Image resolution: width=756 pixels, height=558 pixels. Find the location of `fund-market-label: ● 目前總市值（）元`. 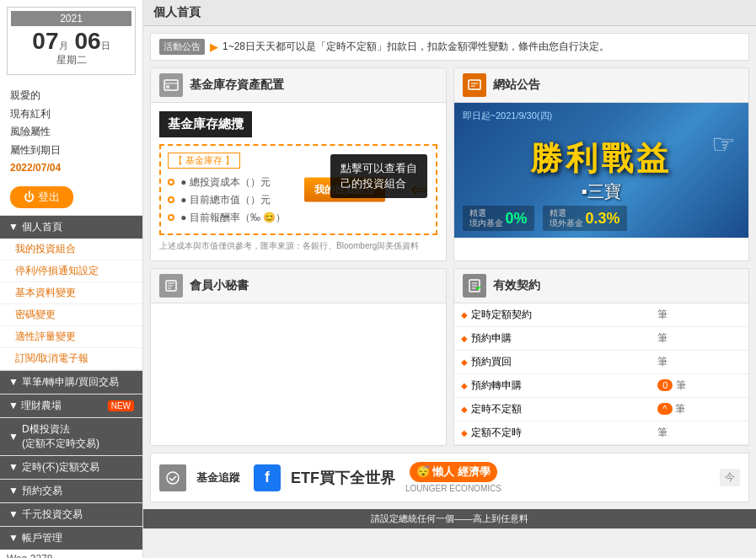

fund-market-label: ● 目前總市值（）元 is located at coordinates (226, 200).